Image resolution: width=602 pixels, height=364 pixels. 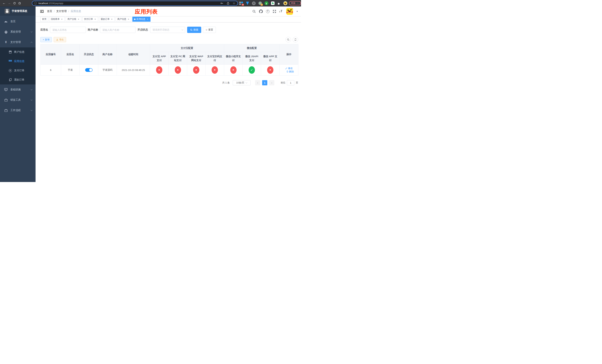 I want to click on reset-button: 重置, so click(x=209, y=30).